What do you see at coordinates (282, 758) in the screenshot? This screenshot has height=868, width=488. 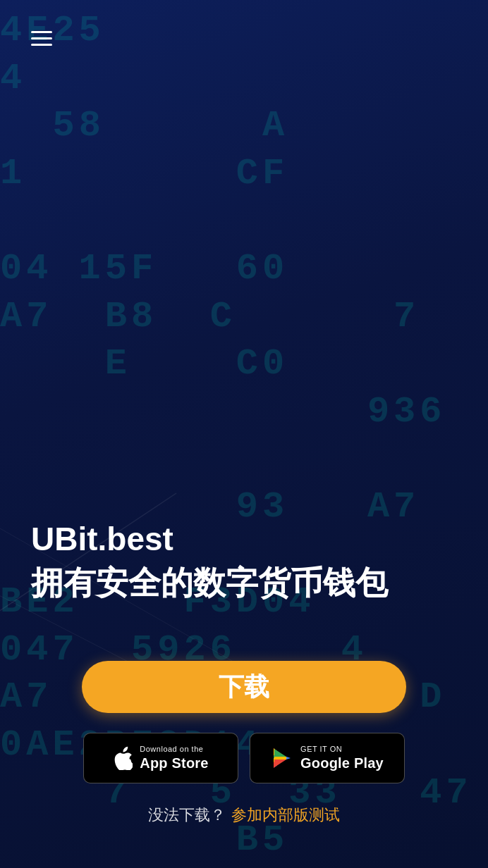 I see `google-play-icon` at bounding box center [282, 758].